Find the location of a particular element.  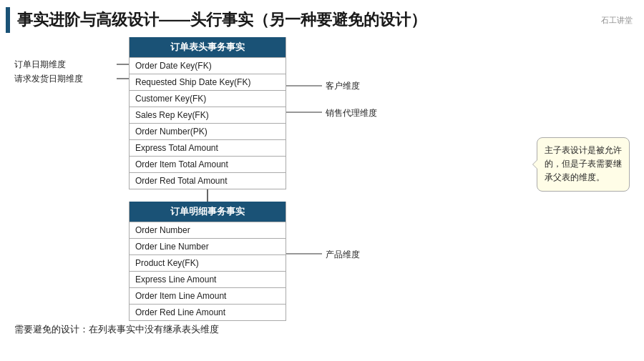

detail-row-3: Product Key(FK) is located at coordinates (208, 263).